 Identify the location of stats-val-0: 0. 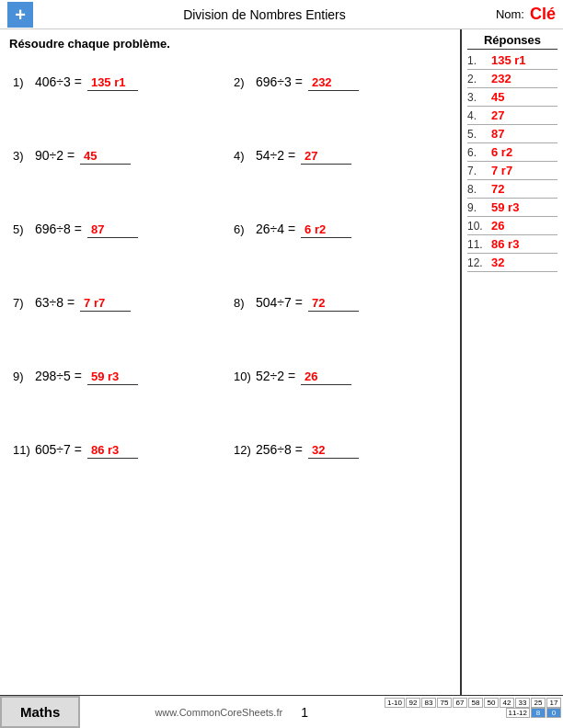
(554, 713).